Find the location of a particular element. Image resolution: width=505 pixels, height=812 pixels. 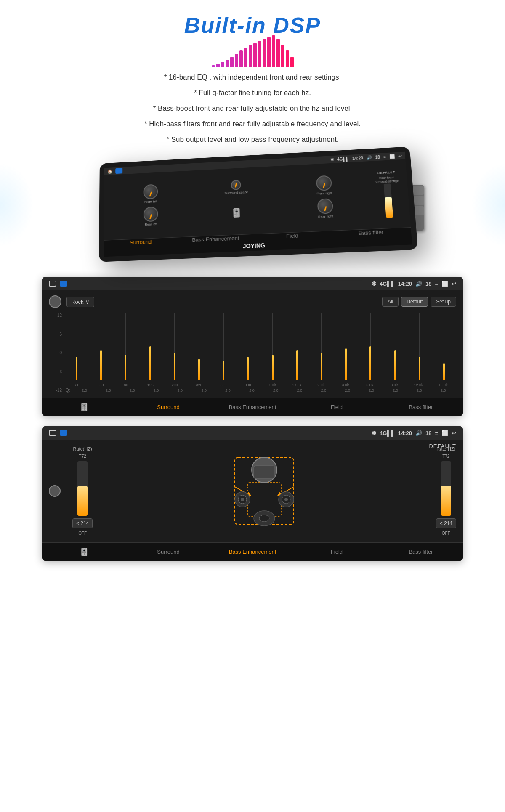

p1-app-icon is located at coordinates (64, 284).